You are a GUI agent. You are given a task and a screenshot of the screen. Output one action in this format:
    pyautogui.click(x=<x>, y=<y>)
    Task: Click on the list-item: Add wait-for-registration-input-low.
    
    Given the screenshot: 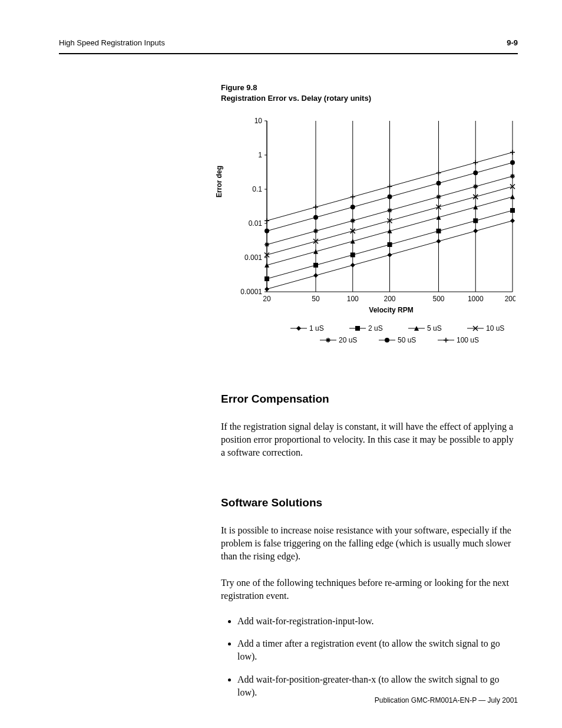 What is the action you would take?
    pyautogui.click(x=378, y=621)
    